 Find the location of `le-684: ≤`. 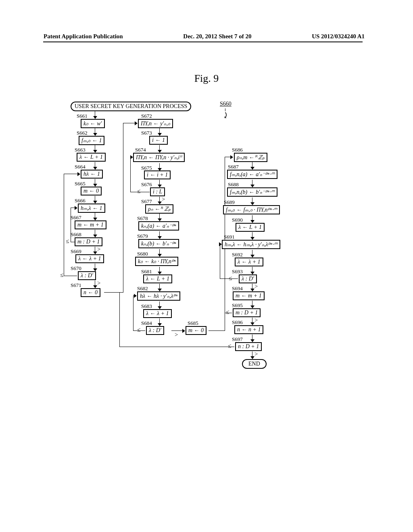

le-684: ≤ is located at coordinates (139, 330).